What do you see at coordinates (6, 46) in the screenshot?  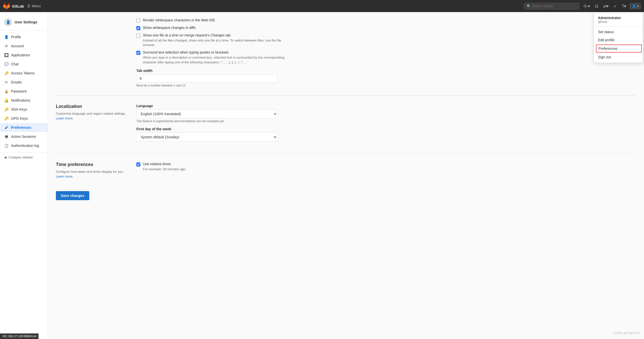 I see `account-icon: ⚙` at bounding box center [6, 46].